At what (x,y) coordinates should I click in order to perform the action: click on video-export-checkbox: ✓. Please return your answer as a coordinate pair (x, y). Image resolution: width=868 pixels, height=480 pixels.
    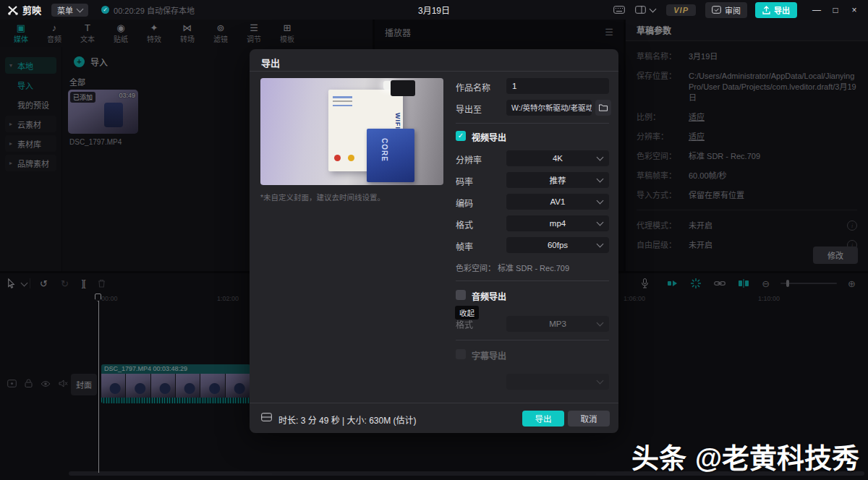
    Looking at the image, I should click on (461, 136).